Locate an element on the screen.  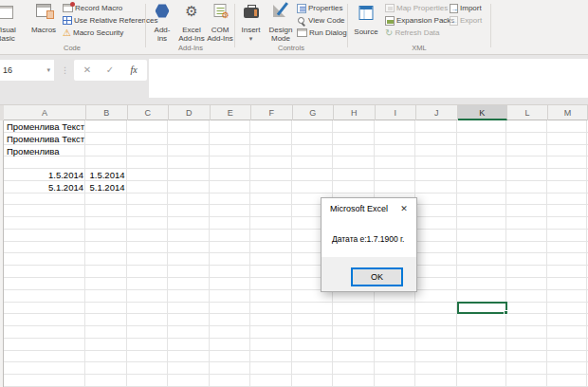
design-mode-icon is located at coordinates (281, 10).